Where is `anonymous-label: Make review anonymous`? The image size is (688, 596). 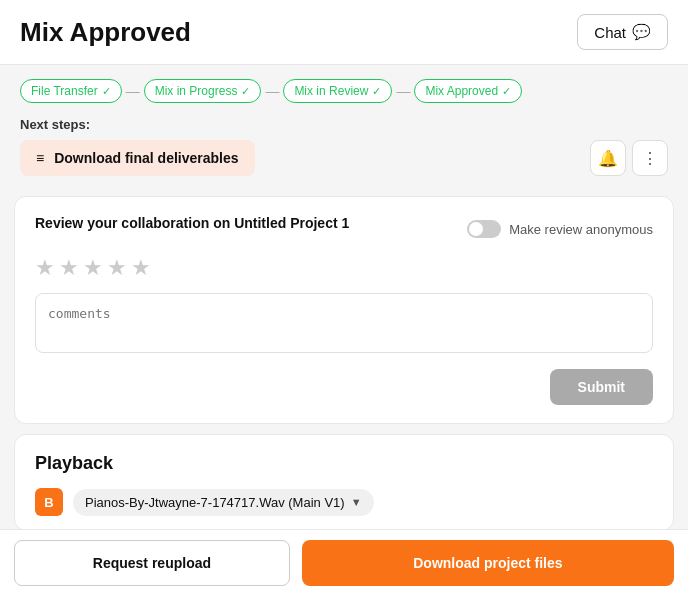 anonymous-label: Make review anonymous is located at coordinates (581, 230).